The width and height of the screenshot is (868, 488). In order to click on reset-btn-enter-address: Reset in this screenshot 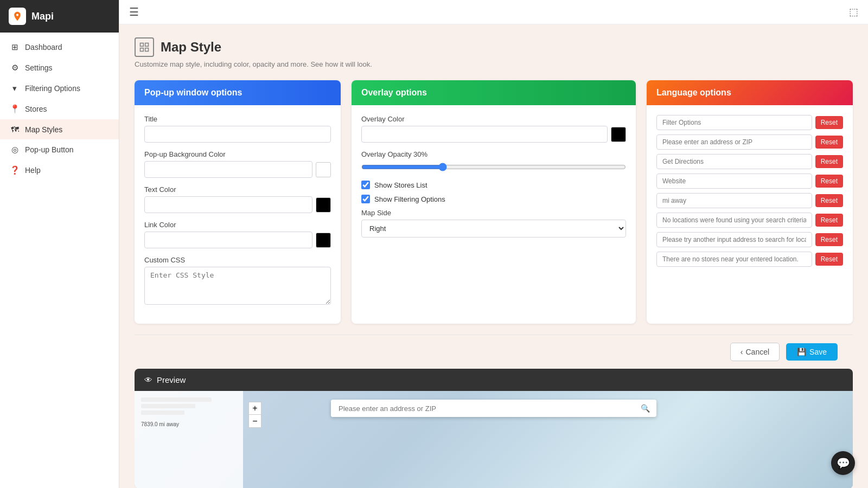, I will do `click(829, 142)`.